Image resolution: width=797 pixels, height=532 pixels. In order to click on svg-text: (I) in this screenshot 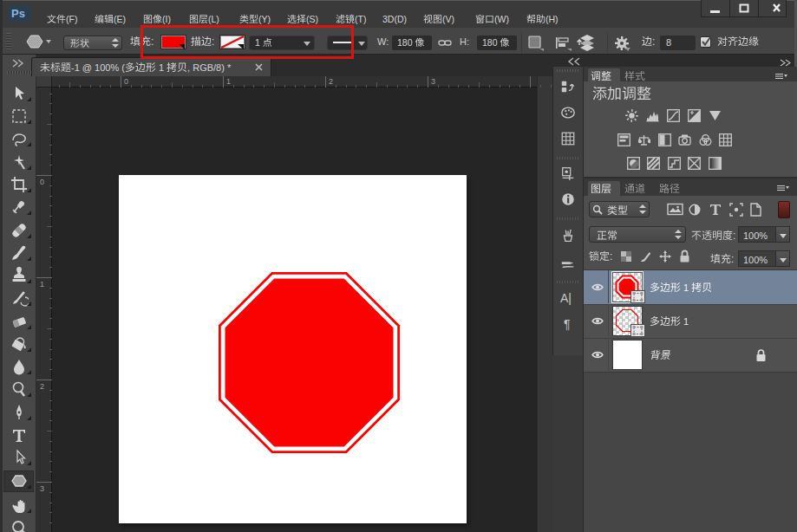, I will do `click(167, 19)`.